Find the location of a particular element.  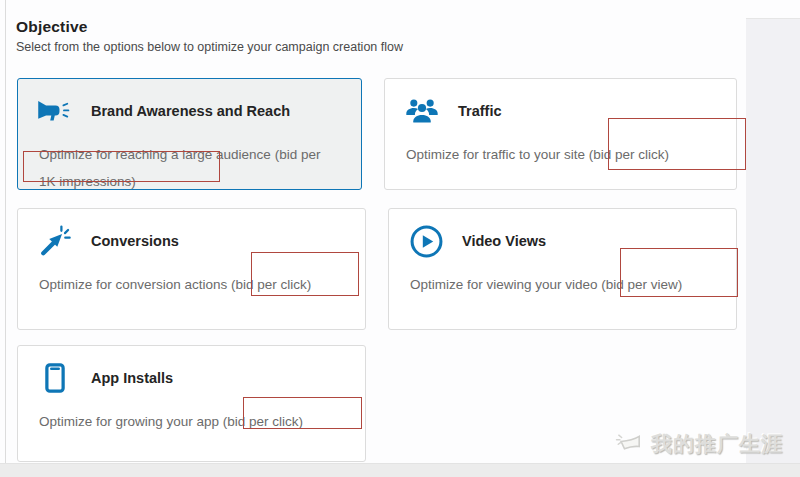

objective-card-video-views: Video Views Optimize for viewing your vi… is located at coordinates (562, 269).